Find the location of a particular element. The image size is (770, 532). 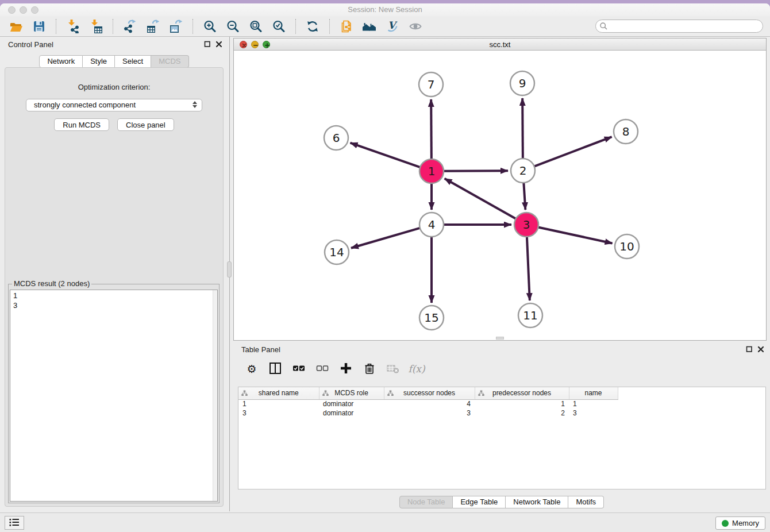

columns-icon is located at coordinates (275, 369).